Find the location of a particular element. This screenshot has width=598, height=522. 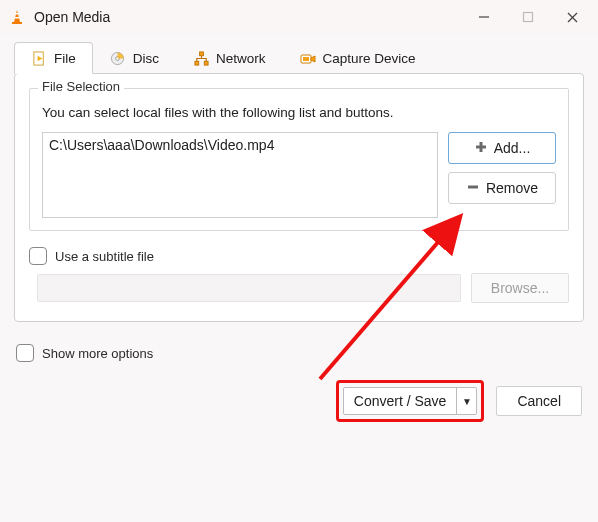

tab-bar: File Disc Network Capture Device is located at coordinates (299, 58).